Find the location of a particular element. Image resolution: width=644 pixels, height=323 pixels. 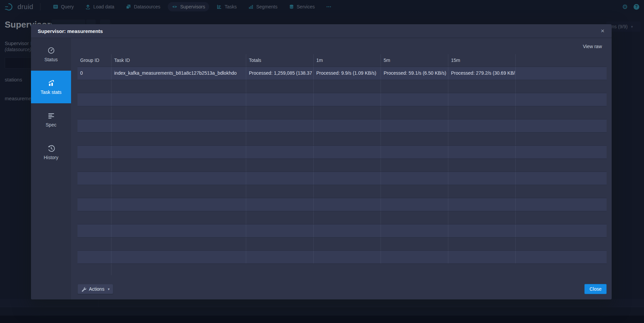

history-icon is located at coordinates (51, 148).